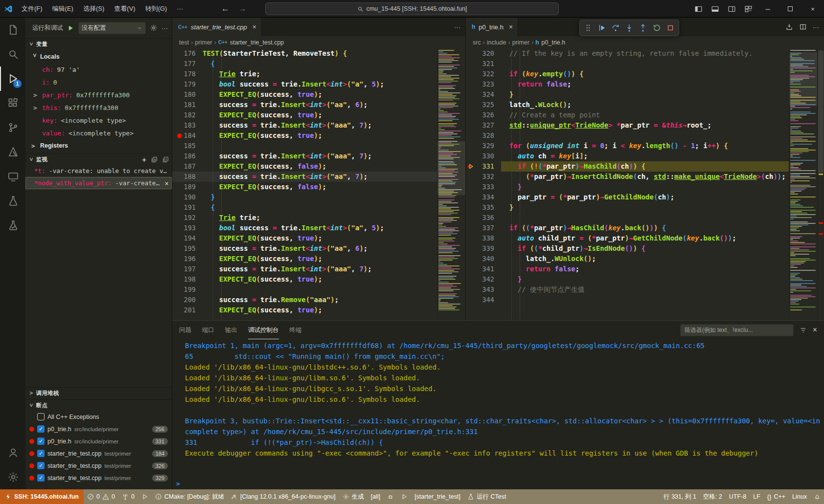  Describe the element at coordinates (187, 187) in the screenshot. I see `gutter: 189` at that location.